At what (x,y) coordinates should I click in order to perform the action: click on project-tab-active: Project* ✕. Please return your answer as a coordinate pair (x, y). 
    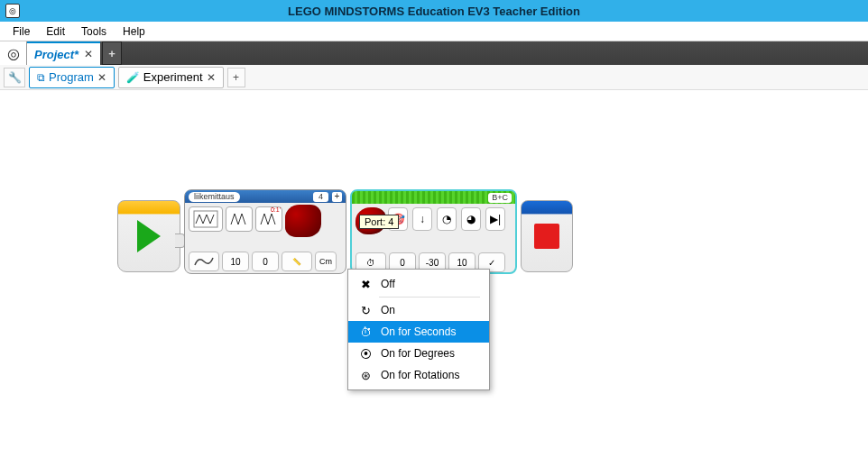
    Looking at the image, I should click on (63, 53).